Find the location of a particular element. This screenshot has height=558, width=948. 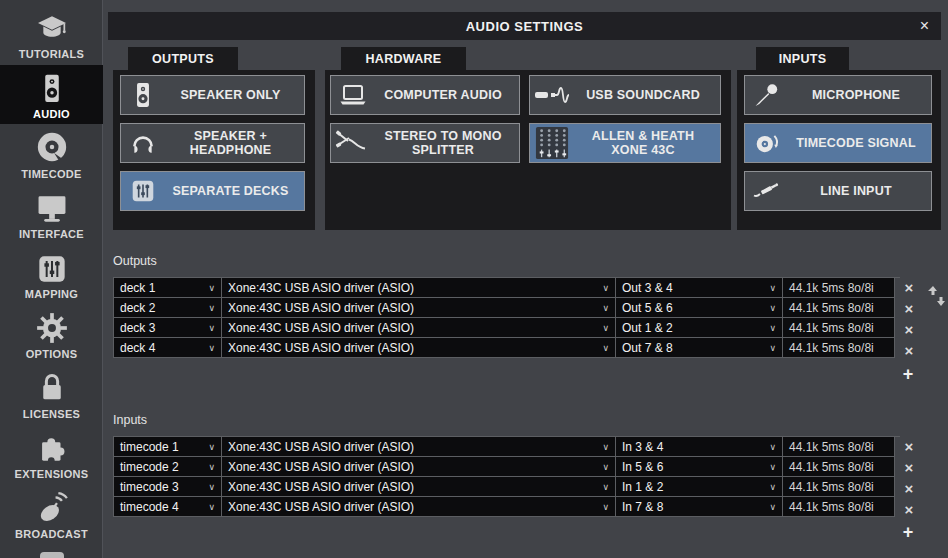

table-row: deck 1∨ Xone:43C USB ASIO driver (ASIO)∨… is located at coordinates (507, 288).